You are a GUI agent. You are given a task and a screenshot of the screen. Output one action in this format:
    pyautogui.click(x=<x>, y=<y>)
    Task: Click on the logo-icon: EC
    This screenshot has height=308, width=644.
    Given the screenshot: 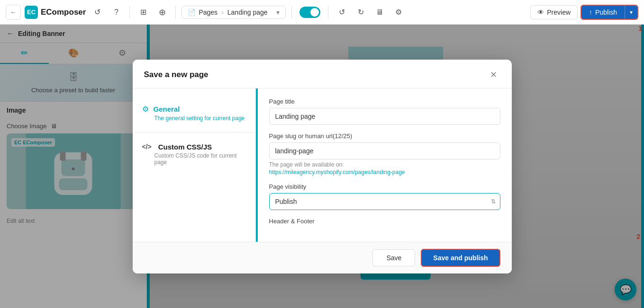 What is the action you would take?
    pyautogui.click(x=31, y=12)
    